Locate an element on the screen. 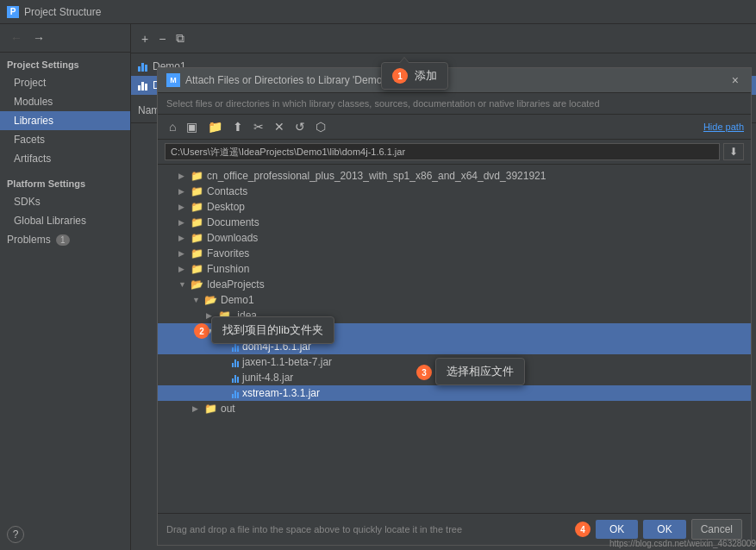 This screenshot has width=756, height=550. problems-badge: 1 is located at coordinates (63, 240).